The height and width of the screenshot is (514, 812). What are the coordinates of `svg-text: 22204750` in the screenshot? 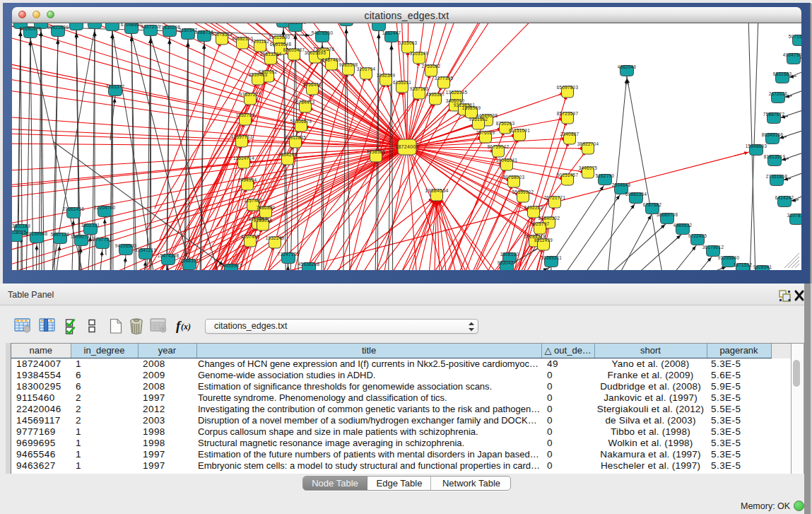 It's located at (105, 208).